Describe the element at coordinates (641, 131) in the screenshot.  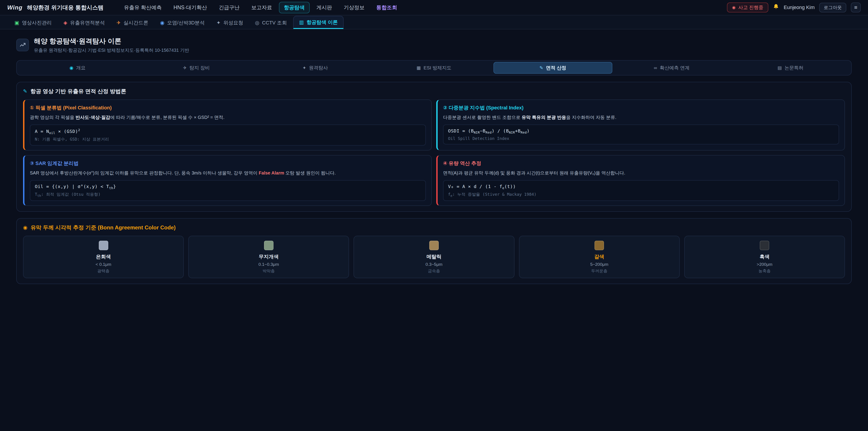
I see `formula: OSDI = (BNIR−BRed) / (BNIR+BRed)` at that location.